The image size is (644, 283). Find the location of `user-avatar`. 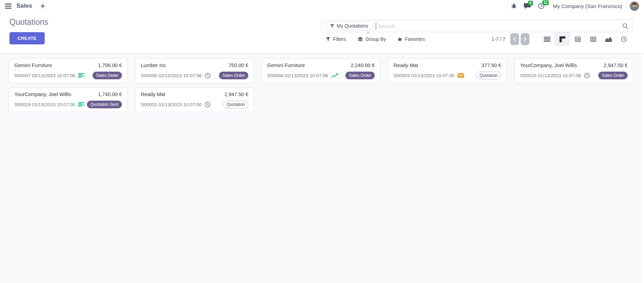

user-avatar is located at coordinates (634, 6).